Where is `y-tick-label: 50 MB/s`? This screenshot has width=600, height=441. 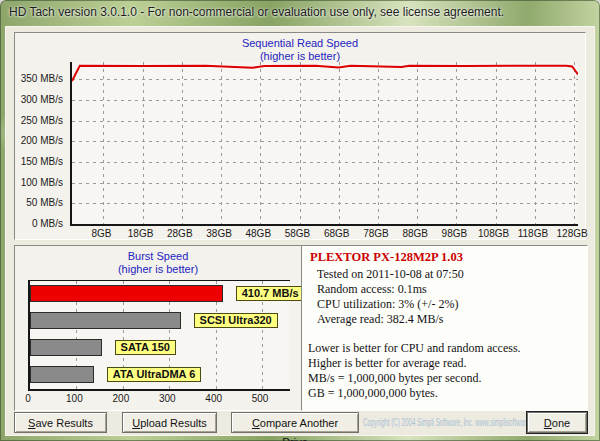
y-tick-label: 50 MB/s is located at coordinates (44, 202).